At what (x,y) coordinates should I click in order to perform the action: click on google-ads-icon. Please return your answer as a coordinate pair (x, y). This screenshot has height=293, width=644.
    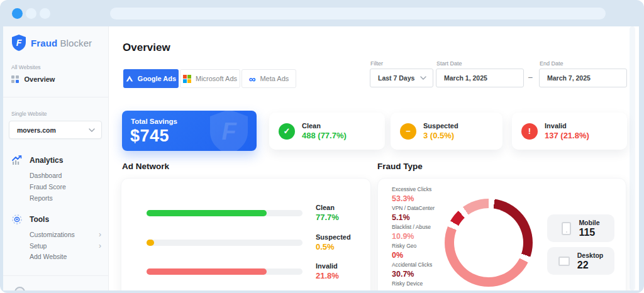
    Looking at the image, I should click on (130, 79).